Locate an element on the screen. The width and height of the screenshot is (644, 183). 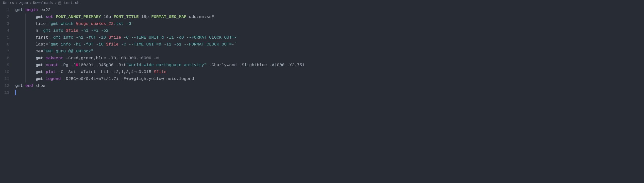
code-token: -C --TIME_UNIT=d -I1 -o0 --FORMAT_CLOCK_… is located at coordinates (180, 38).